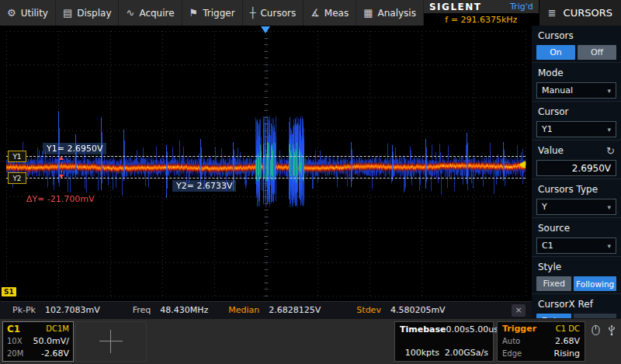 The image size is (621, 364). I want to click on channel-offset: -2.68V, so click(55, 354).